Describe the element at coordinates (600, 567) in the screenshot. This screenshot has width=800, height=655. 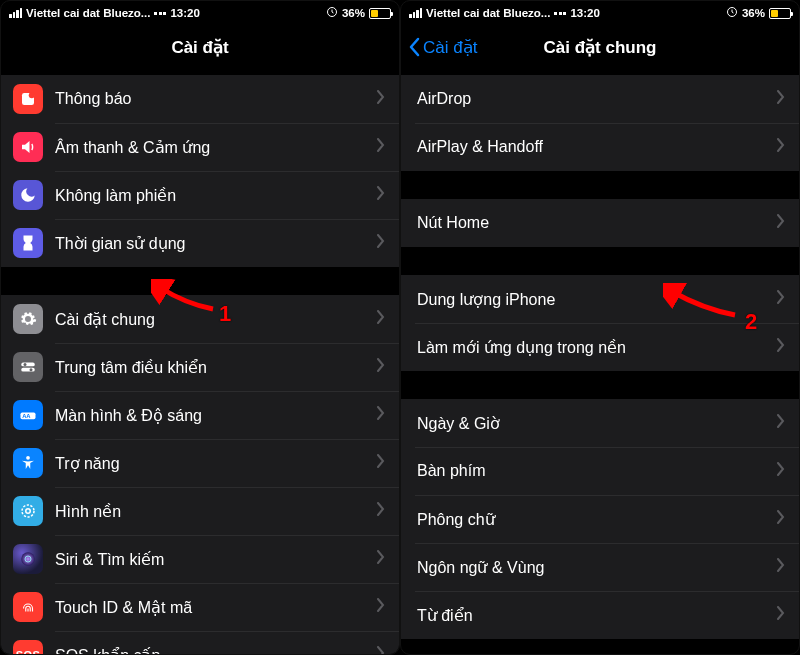
I see `settings-row: Ngôn ngữ & Vùng` at that location.